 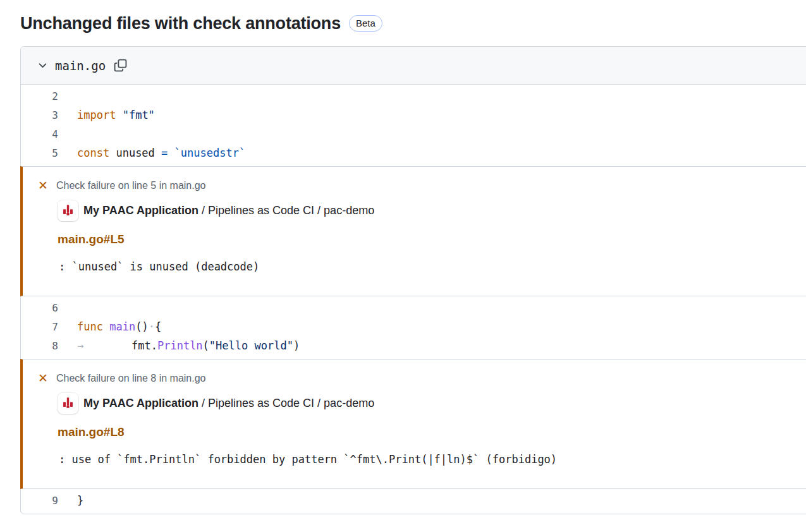 What do you see at coordinates (39, 115) in the screenshot?
I see `line-number: 3` at bounding box center [39, 115].